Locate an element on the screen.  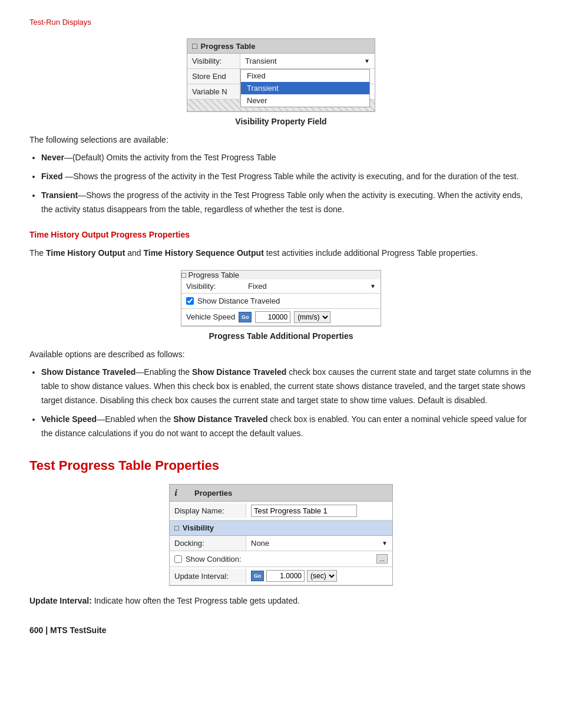
visibility-intro: The following selections are available: is located at coordinates (281, 140).